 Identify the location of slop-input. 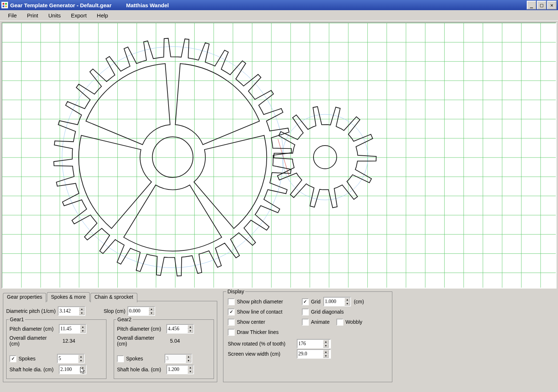
(138, 311).